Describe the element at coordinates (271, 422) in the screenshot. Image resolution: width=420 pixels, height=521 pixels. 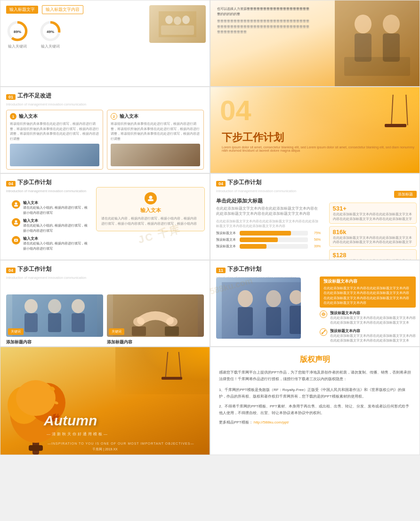
I see `copyright-link: http://588ku.com/ppt/` at that location.